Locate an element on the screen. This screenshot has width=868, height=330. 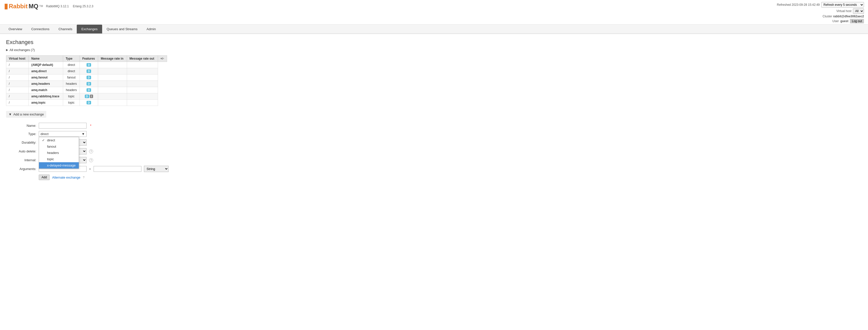
name-input is located at coordinates (63, 126).